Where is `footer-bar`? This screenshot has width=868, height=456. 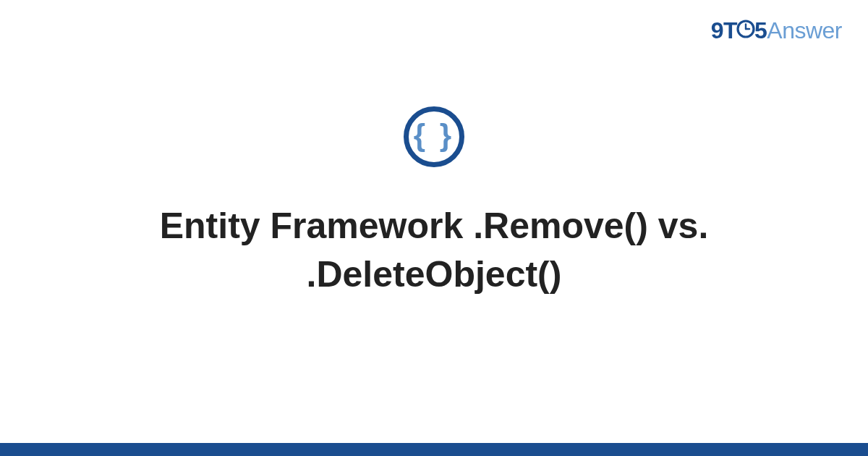 footer-bar is located at coordinates (434, 449).